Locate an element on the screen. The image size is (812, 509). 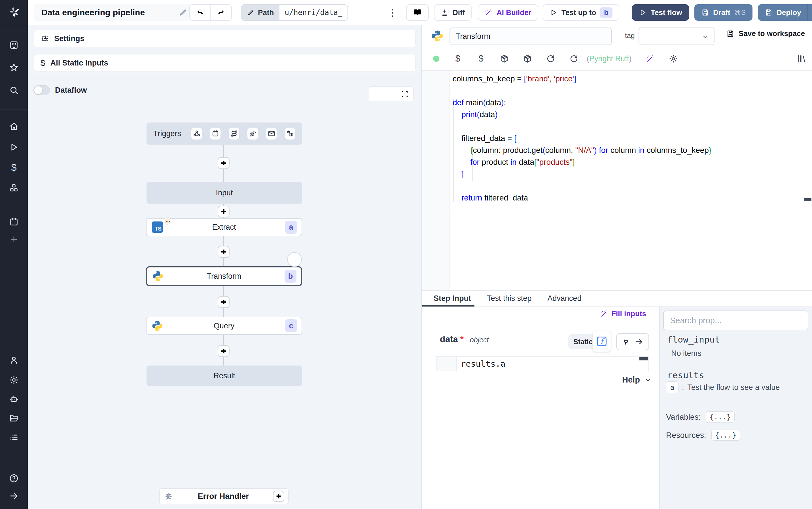
status-dot is located at coordinates (436, 59).